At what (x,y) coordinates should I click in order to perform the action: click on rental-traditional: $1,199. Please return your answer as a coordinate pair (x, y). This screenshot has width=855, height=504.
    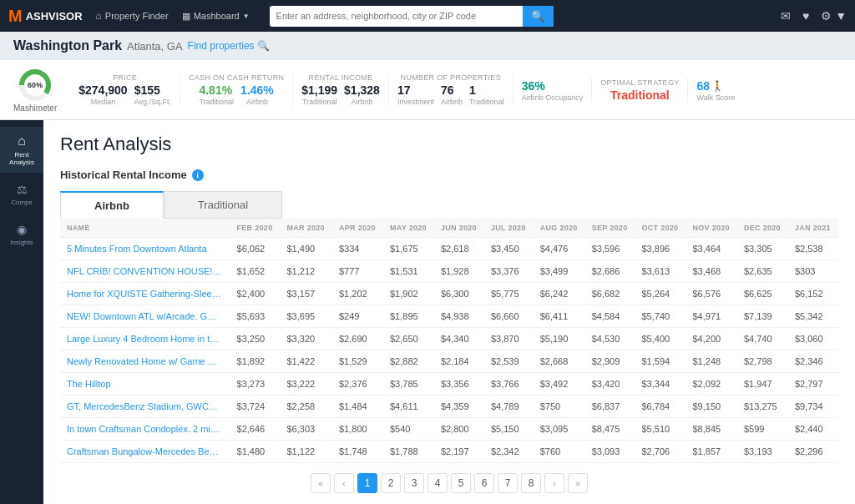
    Looking at the image, I should click on (319, 90).